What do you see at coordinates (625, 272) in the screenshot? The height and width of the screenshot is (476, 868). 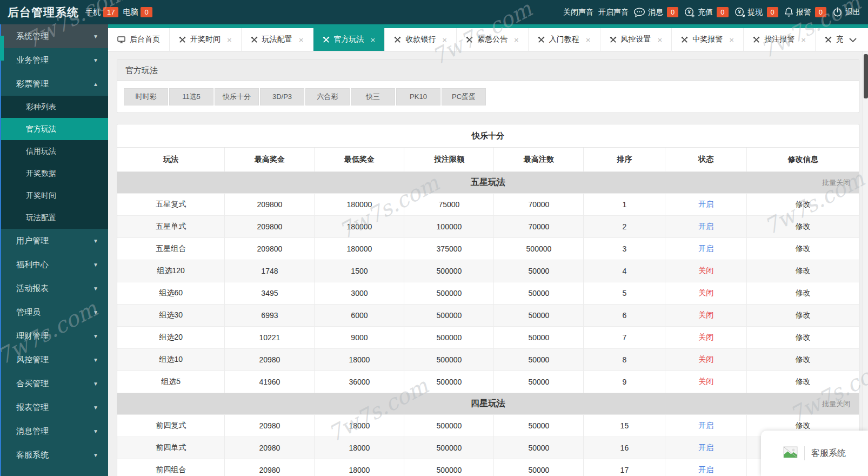 I see `value-cell: 4` at bounding box center [625, 272].